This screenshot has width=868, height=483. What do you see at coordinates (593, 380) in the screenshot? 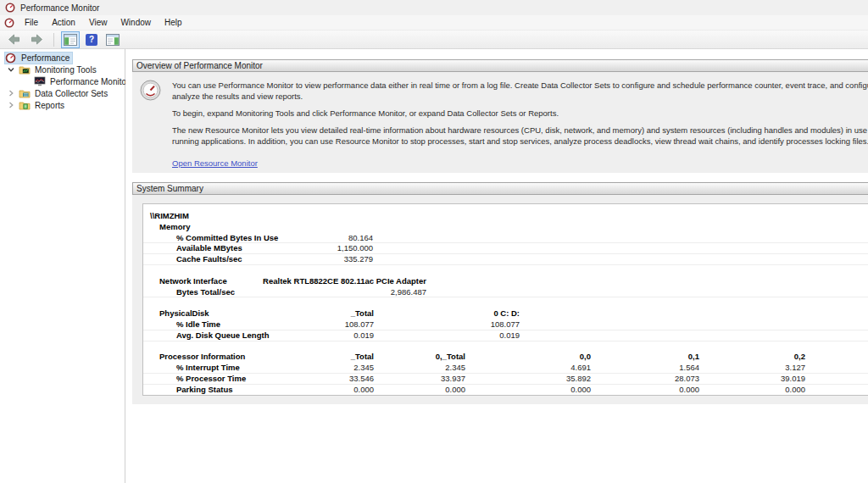
I see `report-value: 28.073` at bounding box center [593, 380].